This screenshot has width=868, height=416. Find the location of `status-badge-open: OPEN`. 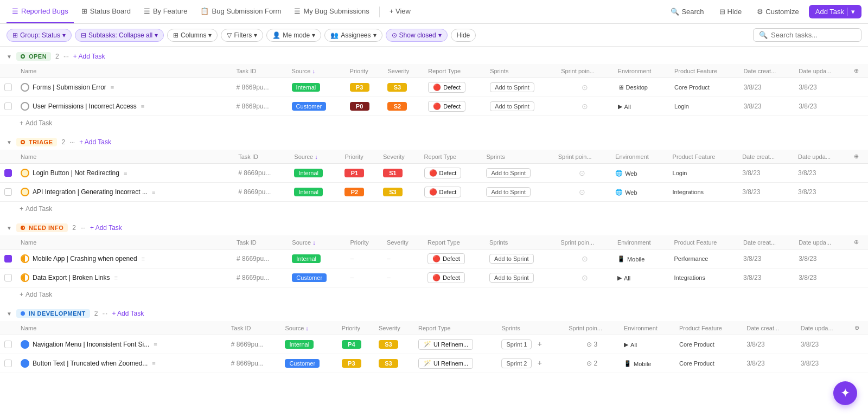

status-badge-open: OPEN is located at coordinates (34, 56).